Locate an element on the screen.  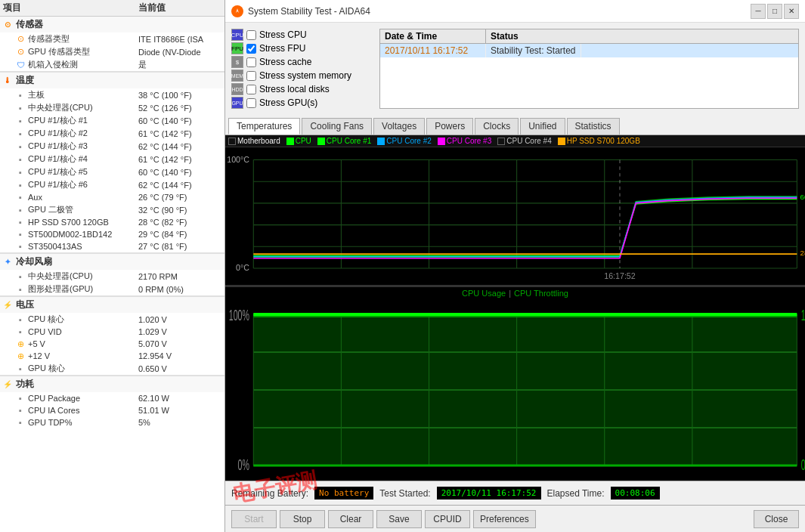
stress-memory-checkbox is located at coordinates (251, 76).